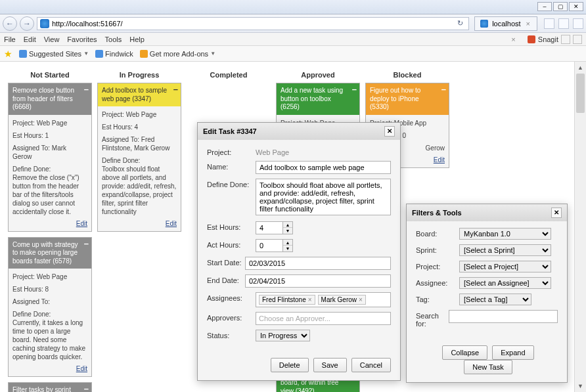  What do you see at coordinates (505, 283) in the screenshot?
I see `assignee-select: [Select an Assignee]` at bounding box center [505, 283].